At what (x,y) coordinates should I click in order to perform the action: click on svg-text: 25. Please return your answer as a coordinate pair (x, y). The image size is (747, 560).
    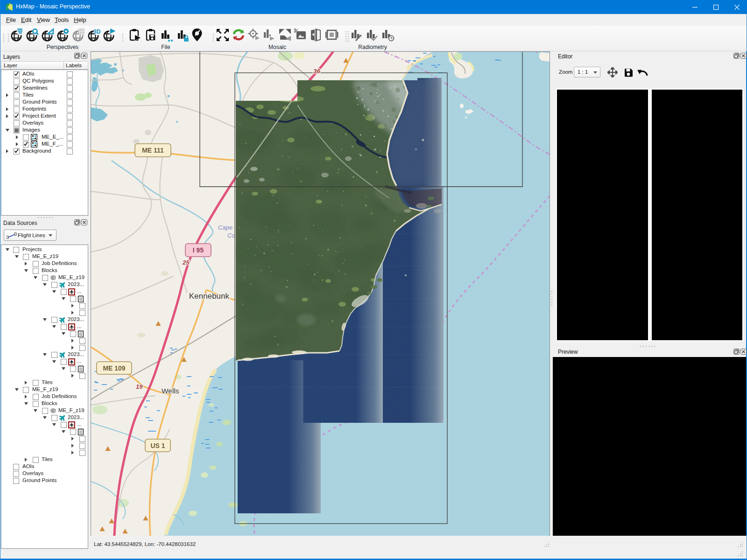
    Looking at the image, I should click on (186, 262).